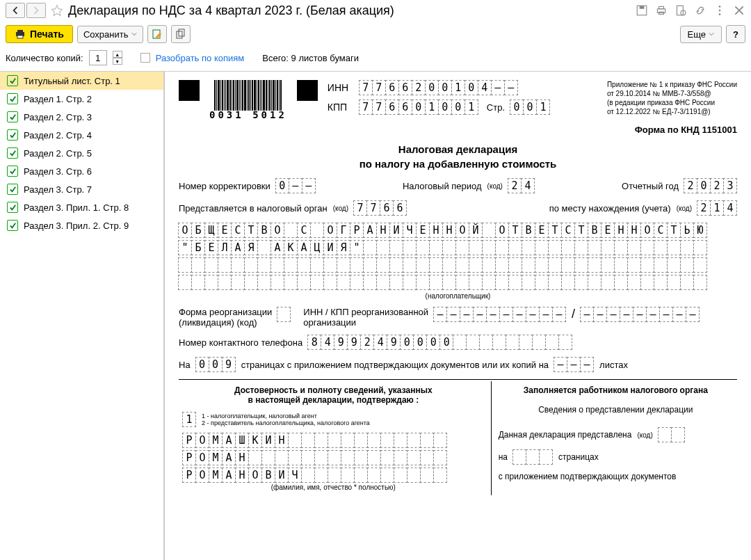 The width and height of the screenshot is (751, 560). Describe the element at coordinates (352, 11) in the screenshot. I see `window-title: Декларация по НДС за 4 квартал 2023 г. (…` at that location.